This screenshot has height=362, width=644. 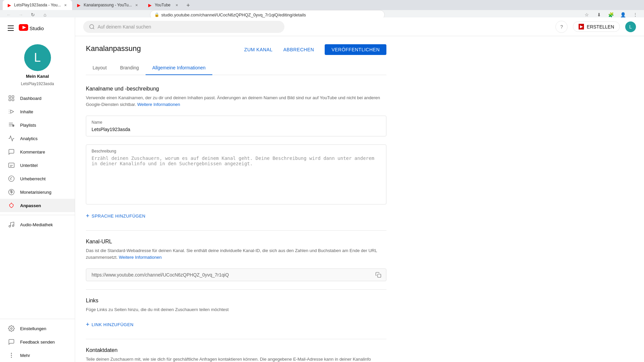 What do you see at coordinates (88, 216) in the screenshot?
I see `plus-icon: +` at bounding box center [88, 216].